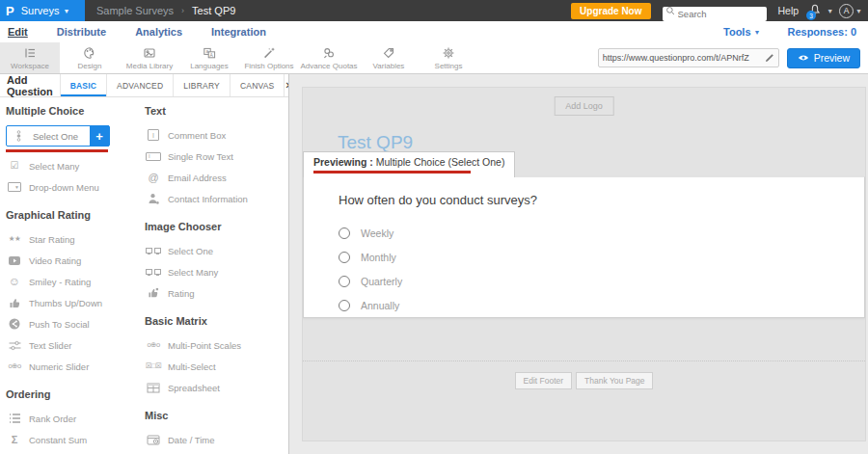  What do you see at coordinates (434, 32) in the screenshot?
I see `main-nav: Edit Distribute Analytics Integration To…` at bounding box center [434, 32].